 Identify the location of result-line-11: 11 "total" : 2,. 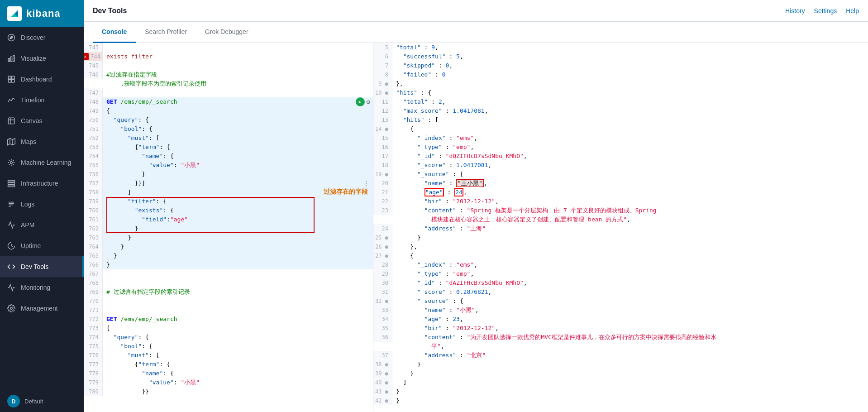
(621, 102).